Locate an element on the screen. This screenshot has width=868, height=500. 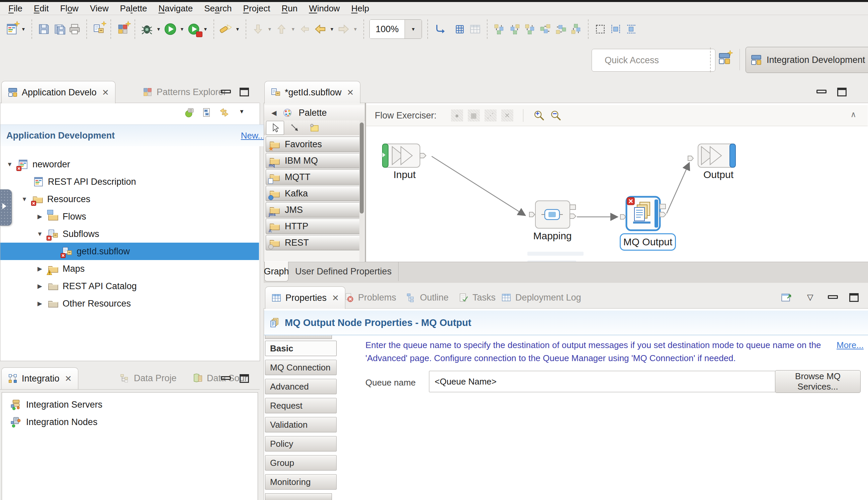
property-tab-policy: Policy is located at coordinates (301, 444).